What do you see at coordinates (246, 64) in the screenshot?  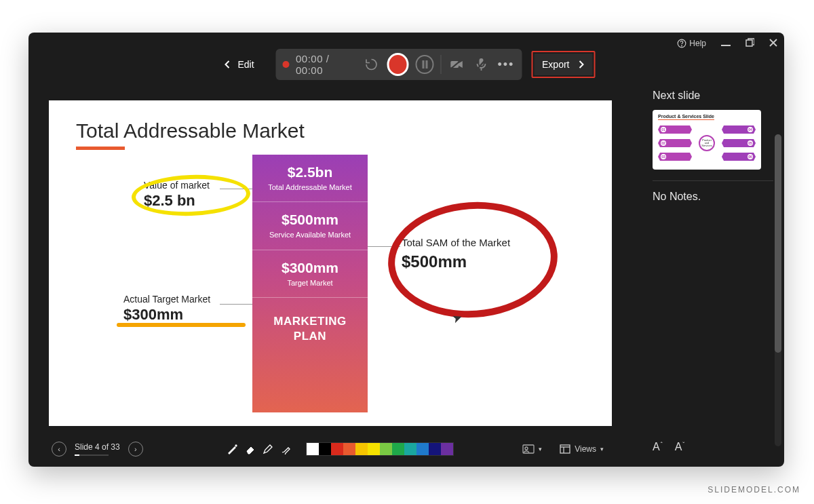 I see `edit-label: Edit` at bounding box center [246, 64].